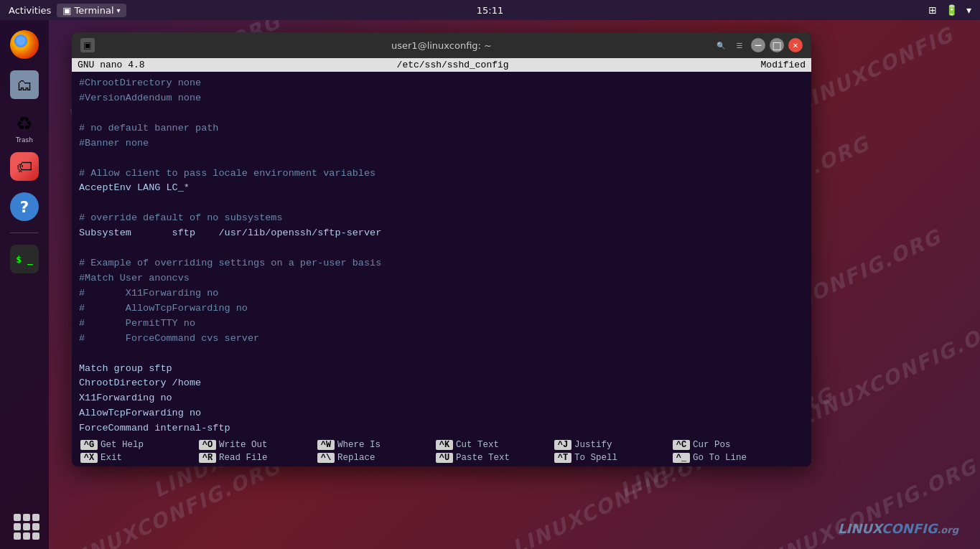 This screenshot has height=549, width=980. What do you see at coordinates (952, 10) in the screenshot?
I see `battery-icon: 🔋` at bounding box center [952, 10].